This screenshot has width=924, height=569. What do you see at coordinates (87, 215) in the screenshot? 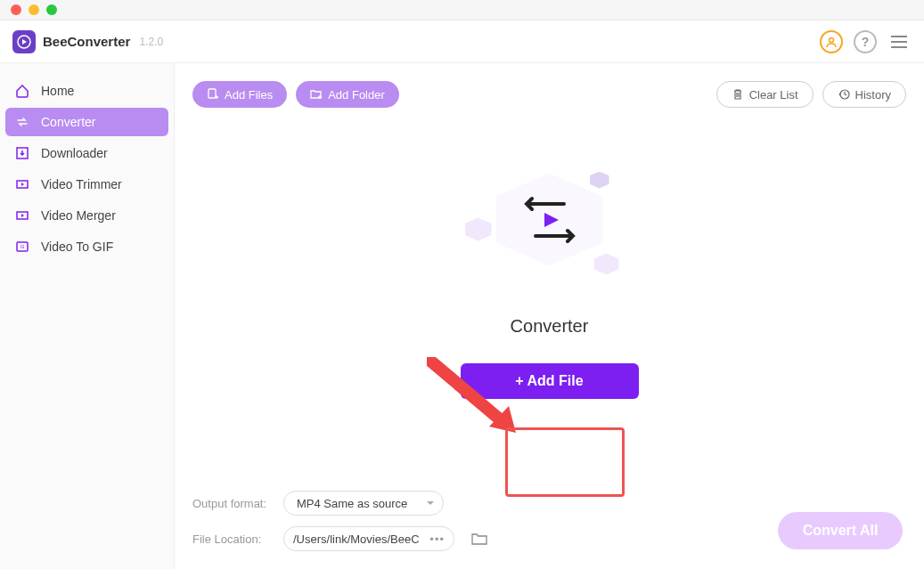
I see `sidebar-item-merger: Video Merger` at bounding box center [87, 215].